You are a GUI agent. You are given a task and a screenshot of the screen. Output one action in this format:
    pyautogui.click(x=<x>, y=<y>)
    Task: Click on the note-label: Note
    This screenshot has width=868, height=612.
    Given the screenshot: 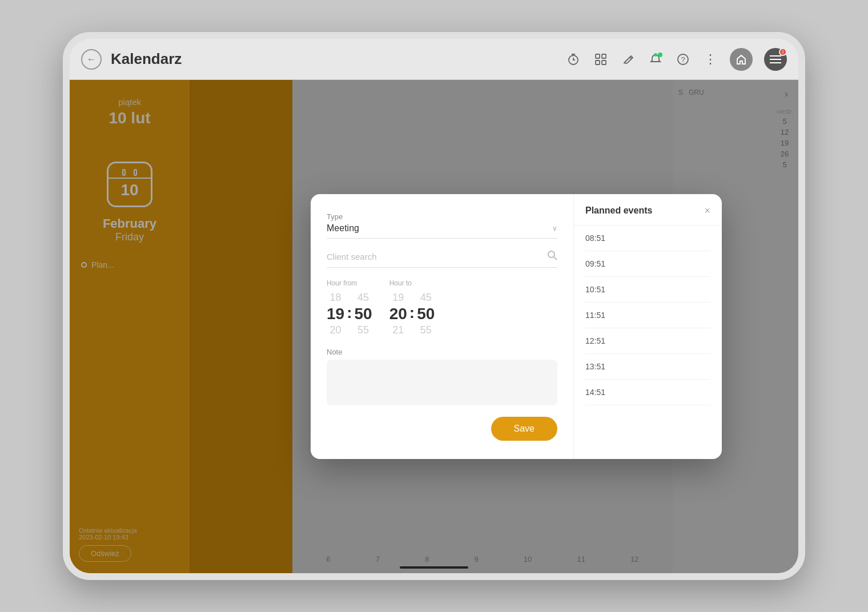 What is the action you would take?
    pyautogui.click(x=442, y=352)
    